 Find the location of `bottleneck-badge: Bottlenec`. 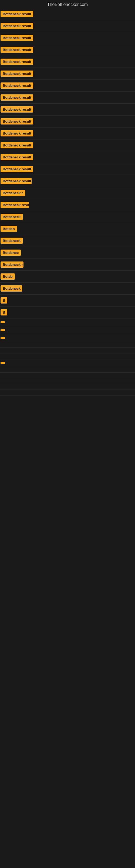

bottleneck-badge: Bottlenec is located at coordinates (11, 253).